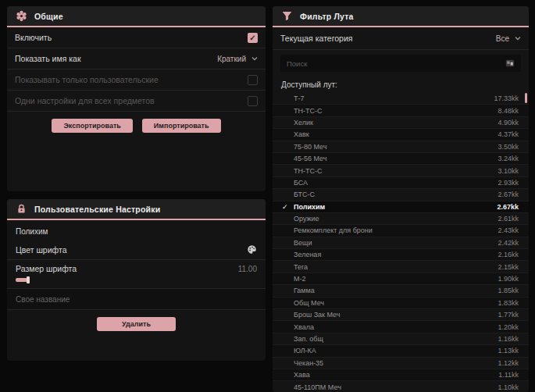 Image resolution: width=535 pixels, height=392 pixels. I want to click on search-bar, so click(401, 63).